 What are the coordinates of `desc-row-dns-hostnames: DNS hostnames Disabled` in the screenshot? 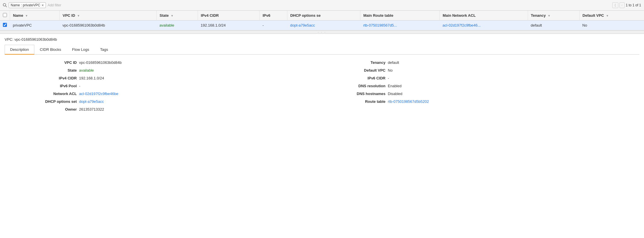 It's located at (485, 94).